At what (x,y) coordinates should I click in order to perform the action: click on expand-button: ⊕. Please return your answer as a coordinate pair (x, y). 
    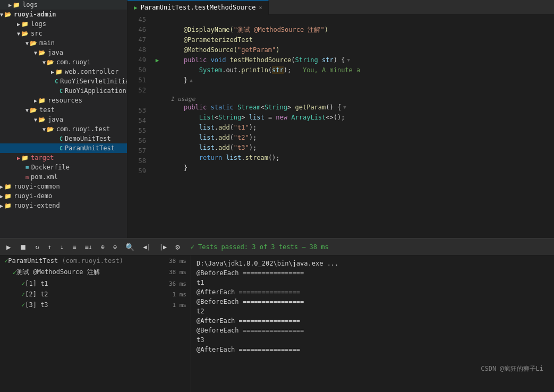
    Looking at the image, I should click on (103, 247).